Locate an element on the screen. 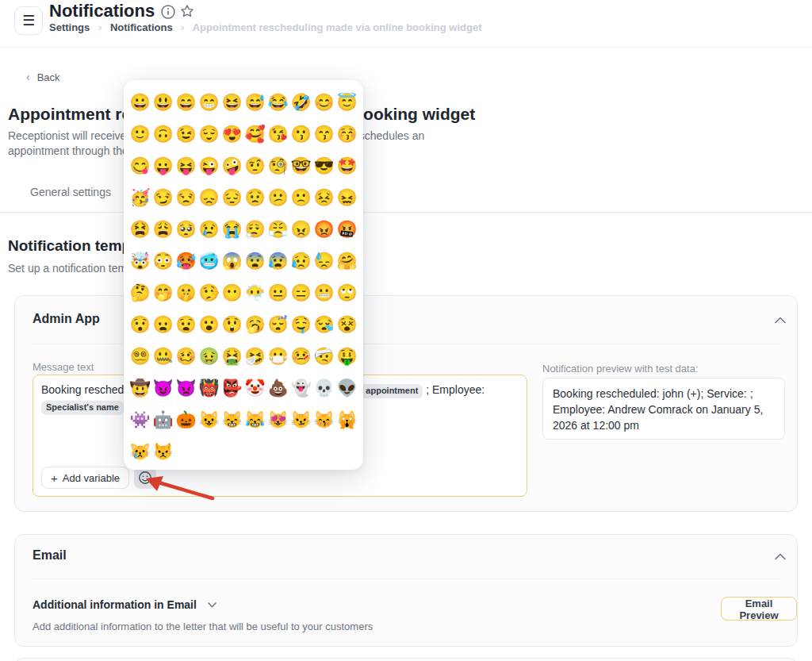 The height and width of the screenshot is (661, 812). emoji: 😵‍💫 is located at coordinates (140, 355).